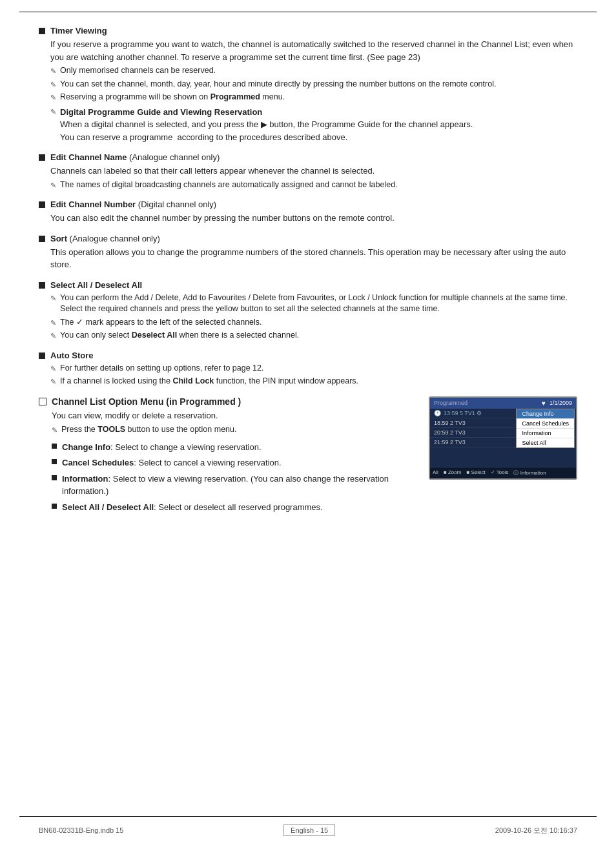 The image size is (616, 849). I want to click on tv-bar-tools: ✓ Tools, so click(500, 473).